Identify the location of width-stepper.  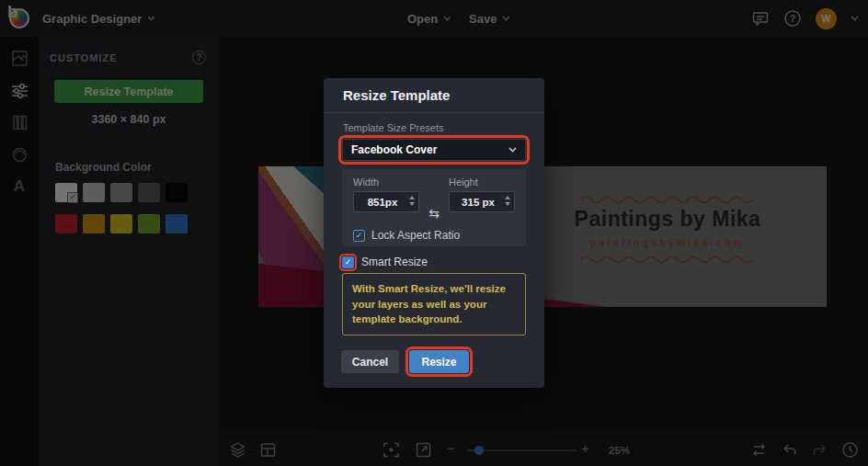
(412, 200).